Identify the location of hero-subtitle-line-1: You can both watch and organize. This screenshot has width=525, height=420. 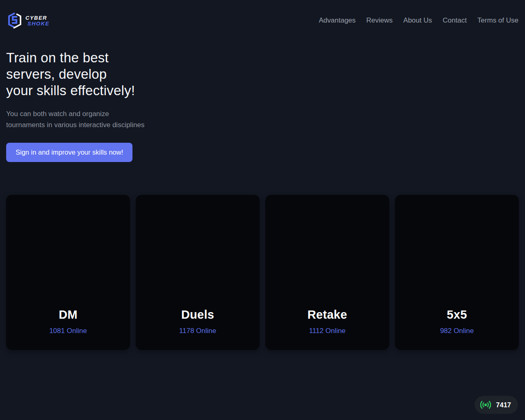
(57, 114).